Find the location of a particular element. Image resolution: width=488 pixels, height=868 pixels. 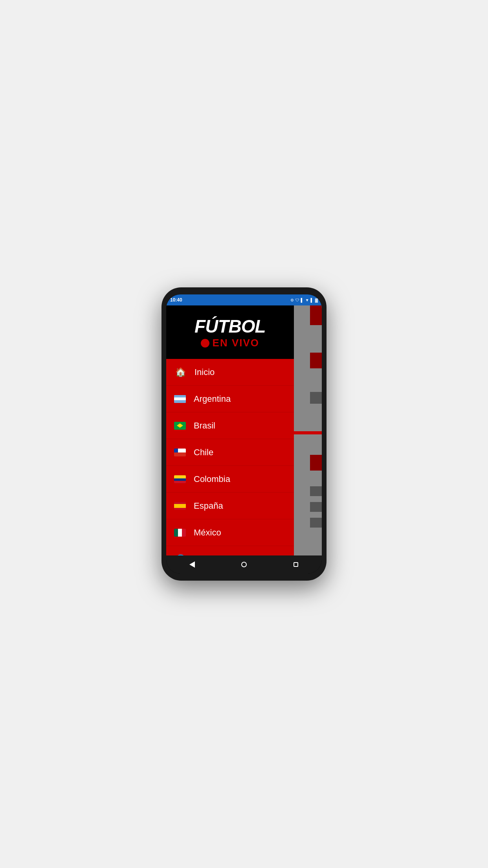

nav-label-chile: Chile is located at coordinates (204, 452).